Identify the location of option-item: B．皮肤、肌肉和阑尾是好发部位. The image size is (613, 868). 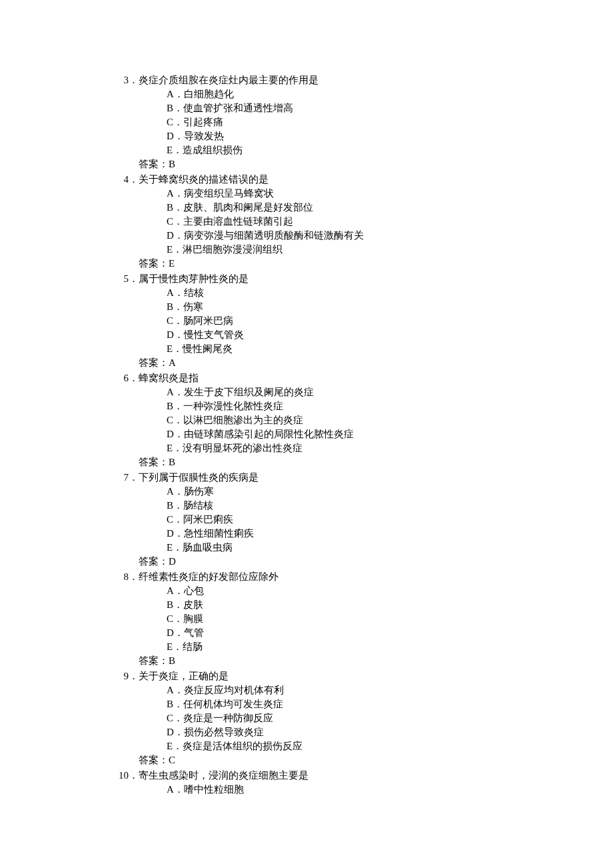
(390, 208).